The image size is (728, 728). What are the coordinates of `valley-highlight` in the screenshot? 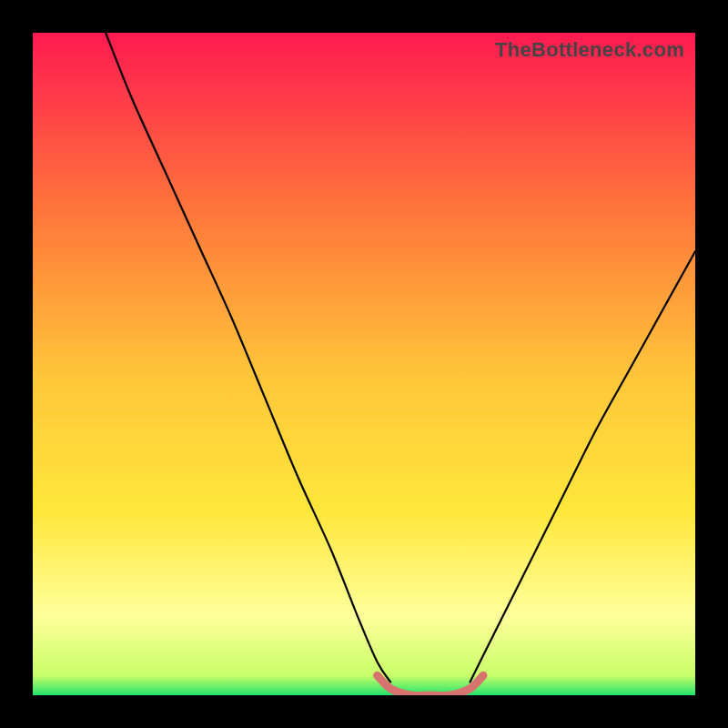 It's located at (430, 685).